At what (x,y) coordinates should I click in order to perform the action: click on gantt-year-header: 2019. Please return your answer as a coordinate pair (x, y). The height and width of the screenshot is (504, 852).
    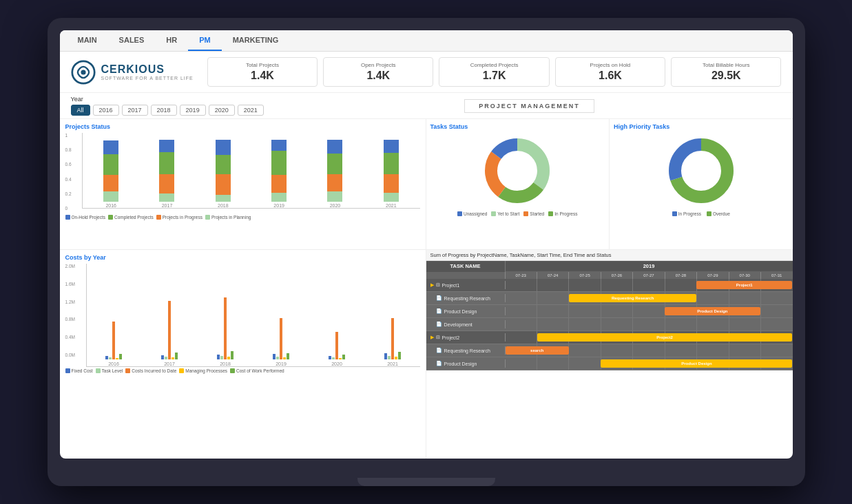
    Looking at the image, I should click on (649, 266).